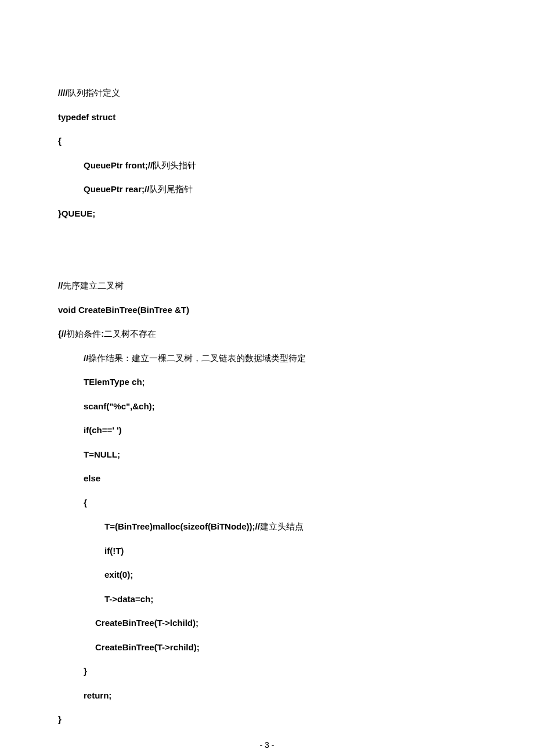 This screenshot has height=756, width=534. What do you see at coordinates (118, 165) in the screenshot?
I see `code-token-bold: QueuePtr front;//` at bounding box center [118, 165].